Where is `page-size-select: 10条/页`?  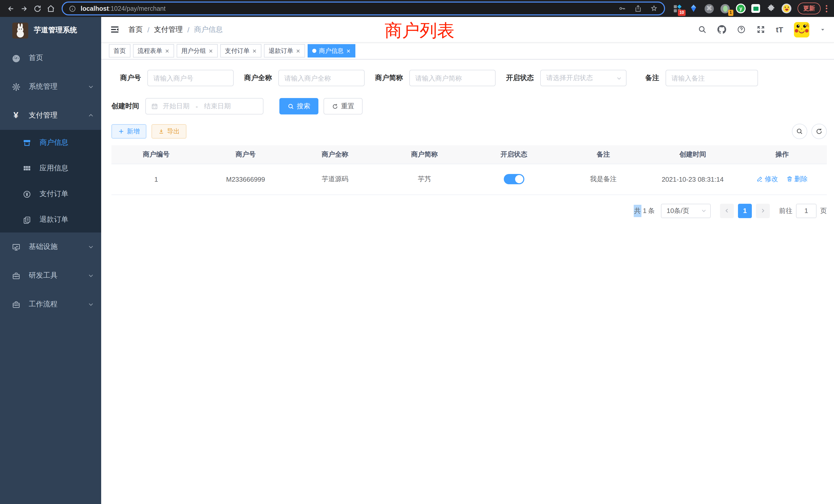 page-size-select: 10条/页 is located at coordinates (686, 211).